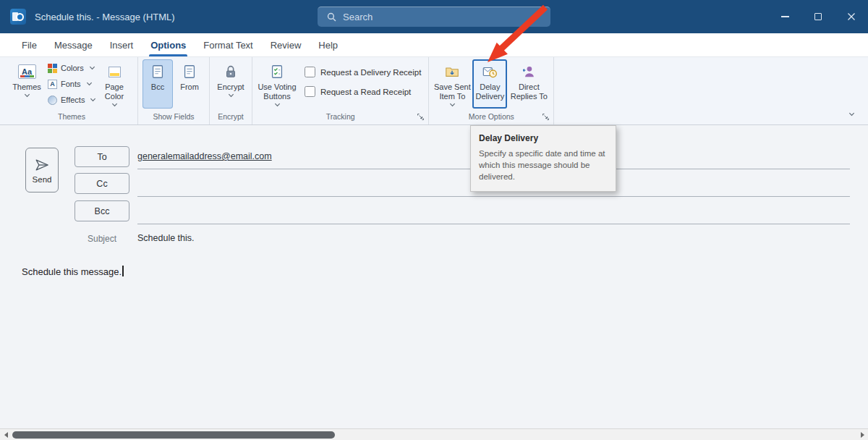  Describe the element at coordinates (231, 91) in the screenshot. I see `ribbon-group-encrypt: Encrypt Encrypt` at that location.